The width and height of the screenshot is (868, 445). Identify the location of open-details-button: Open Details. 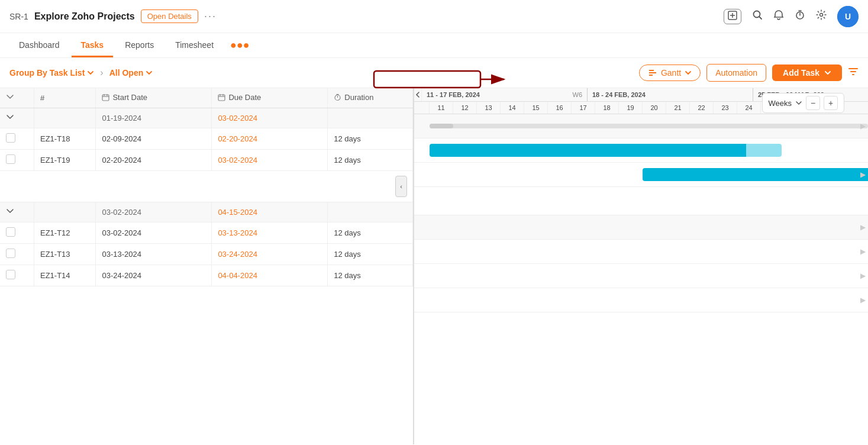
(169, 17).